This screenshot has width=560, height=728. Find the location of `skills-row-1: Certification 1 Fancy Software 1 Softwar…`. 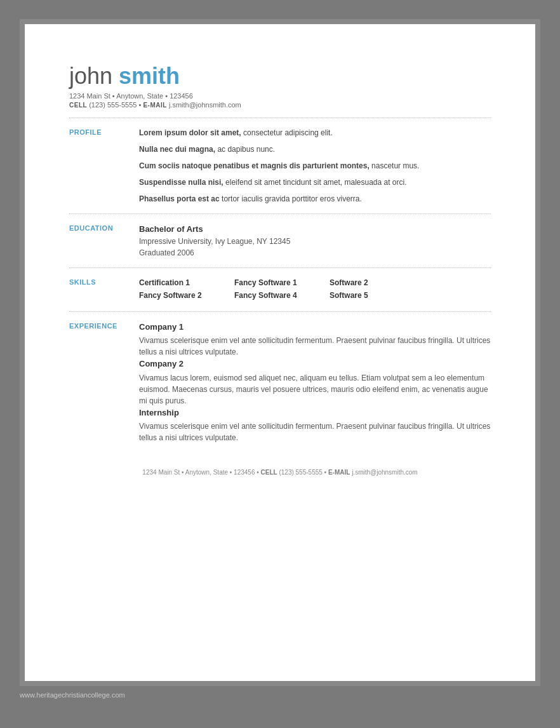

skills-row-1: Certification 1 Fancy Software 1 Softwar… is located at coordinates (315, 283).